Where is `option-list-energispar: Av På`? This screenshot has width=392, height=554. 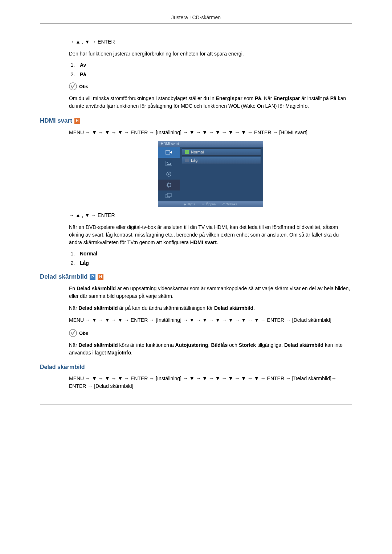
option-list-energispar: Av På is located at coordinates (214, 70).